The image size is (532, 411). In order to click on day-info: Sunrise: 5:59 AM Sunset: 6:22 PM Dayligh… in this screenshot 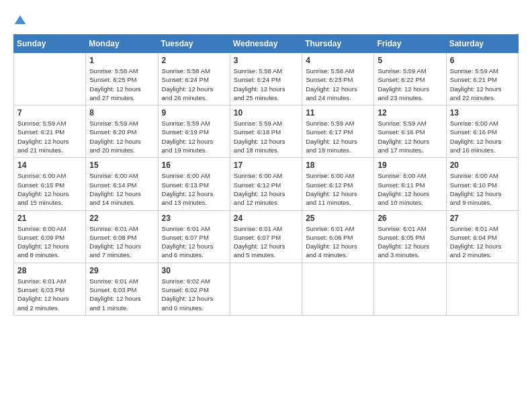, I will do `click(410, 85)`.